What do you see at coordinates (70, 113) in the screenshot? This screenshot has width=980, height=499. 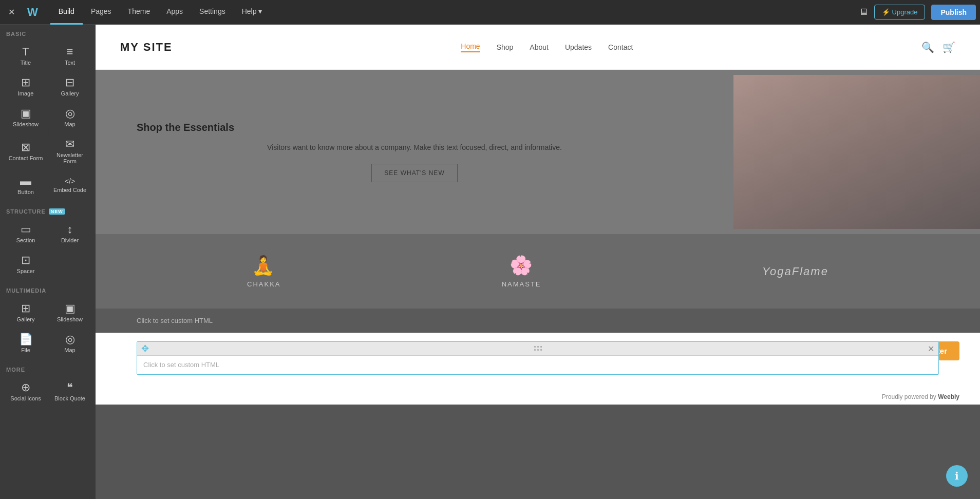 I see `map-icon: ◎` at bounding box center [70, 113].